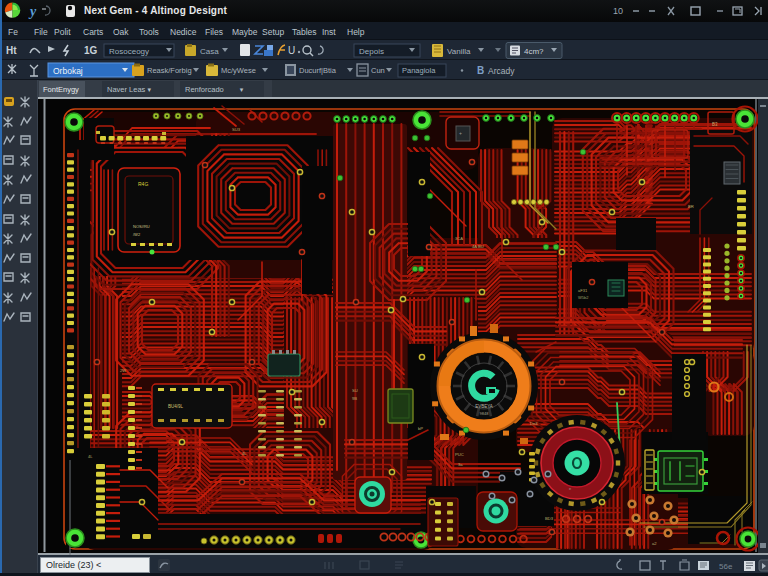  What do you see at coordinates (142, 226) in the screenshot?
I see `svg-text: NOS//RU` at bounding box center [142, 226].